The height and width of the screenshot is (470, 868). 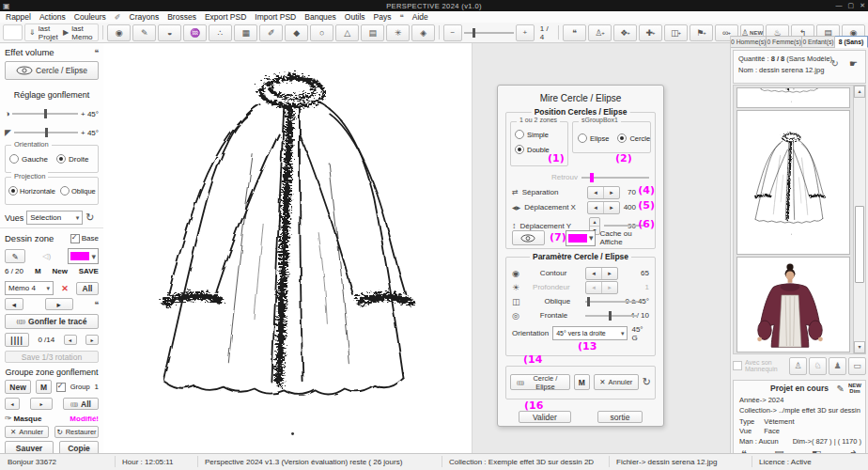 I want to click on tab-enfants: 0 Enfant(s), so click(x=819, y=41).